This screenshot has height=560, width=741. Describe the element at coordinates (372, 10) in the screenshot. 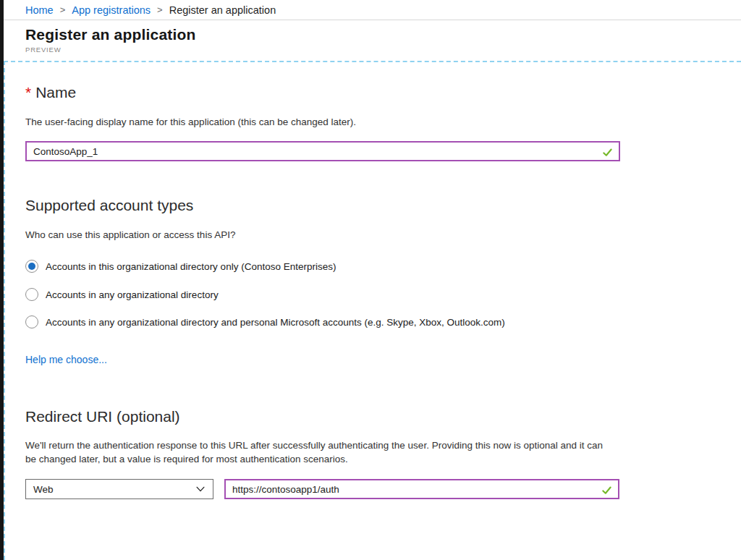

I see `breadcrumb: Home > App registrations > Register an a…` at that location.